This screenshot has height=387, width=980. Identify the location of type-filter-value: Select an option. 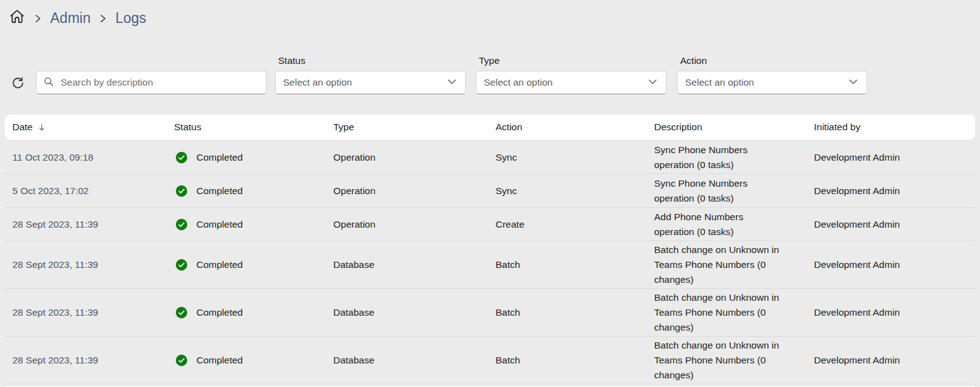
(518, 82).